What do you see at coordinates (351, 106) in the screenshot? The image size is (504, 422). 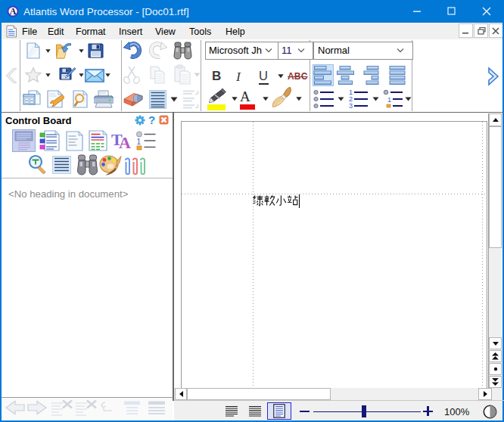 I see `svg-text: 3` at bounding box center [351, 106].